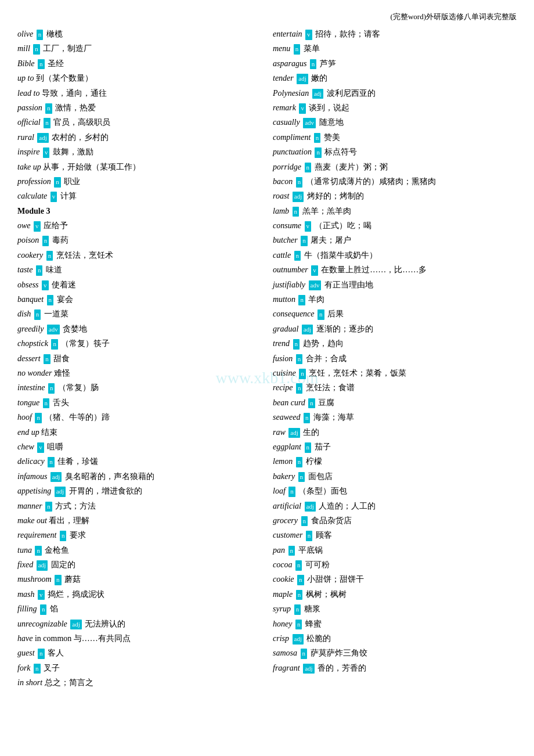 The height and width of the screenshot is (756, 534). I want to click on list-item: cookie n 小甜饼；甜饼干, so click(395, 579).